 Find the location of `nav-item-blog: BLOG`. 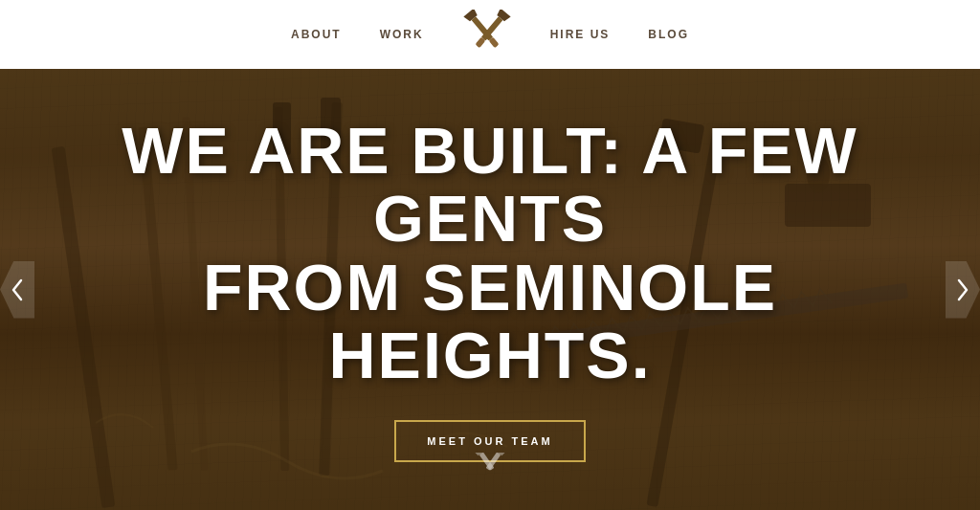

nav-item-blog: BLOG is located at coordinates (668, 34).